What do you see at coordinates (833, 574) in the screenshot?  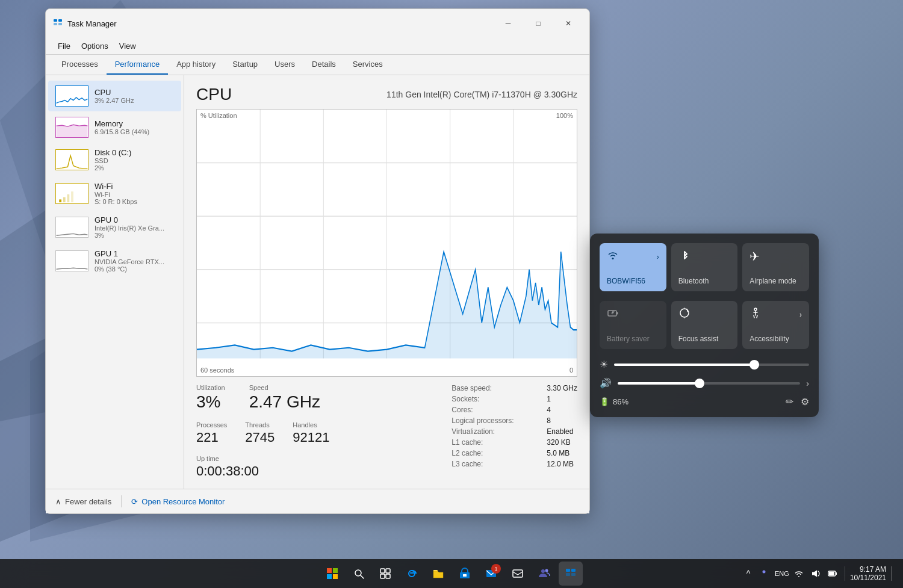 I see `battery-tray-icon` at bounding box center [833, 574].